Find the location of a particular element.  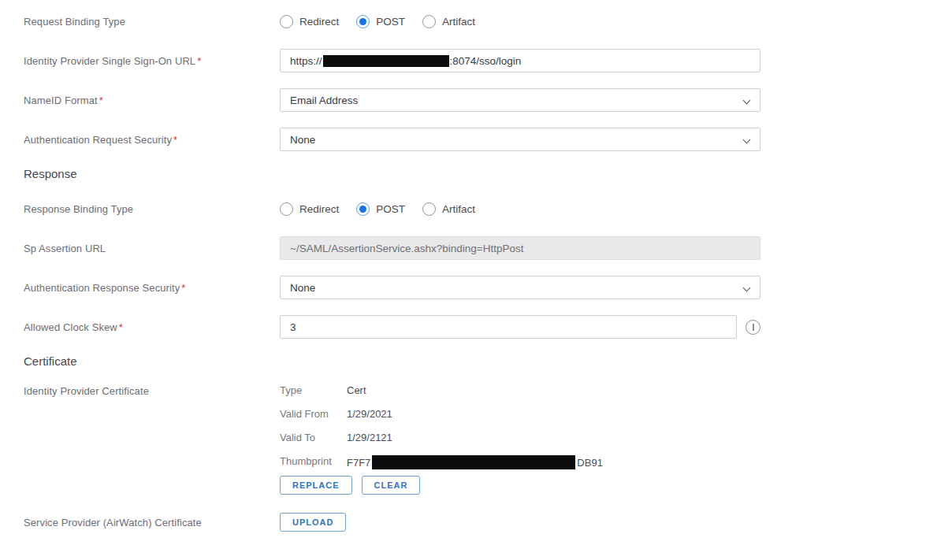

sso-url-input: https://:8074/sso/login is located at coordinates (520, 61).